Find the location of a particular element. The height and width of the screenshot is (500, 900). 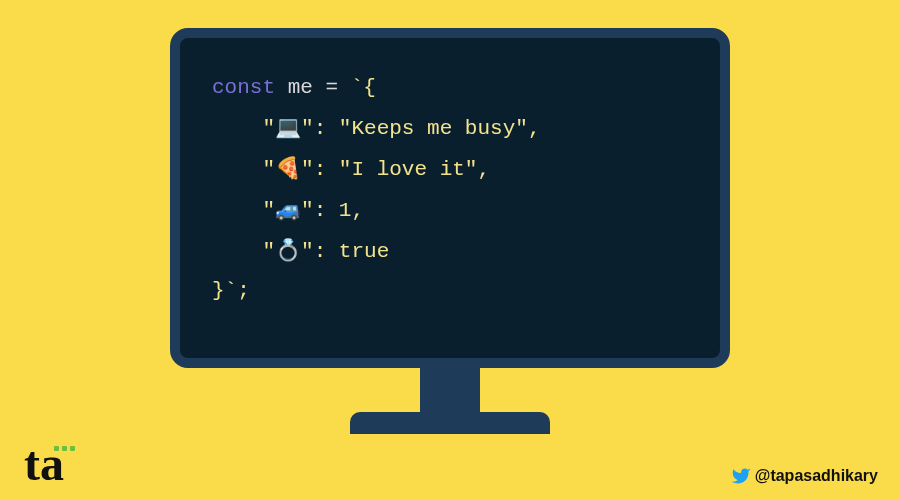

twitter-icon is located at coordinates (741, 476).